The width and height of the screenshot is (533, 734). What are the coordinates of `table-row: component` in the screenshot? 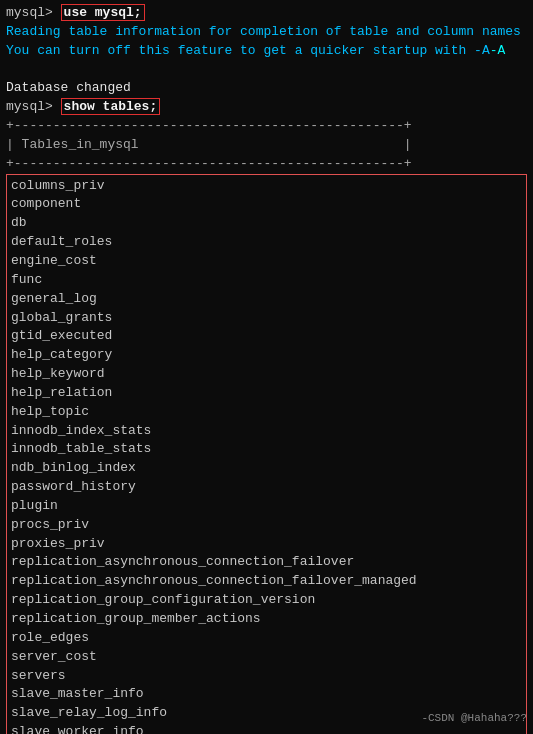 It's located at (266, 204).